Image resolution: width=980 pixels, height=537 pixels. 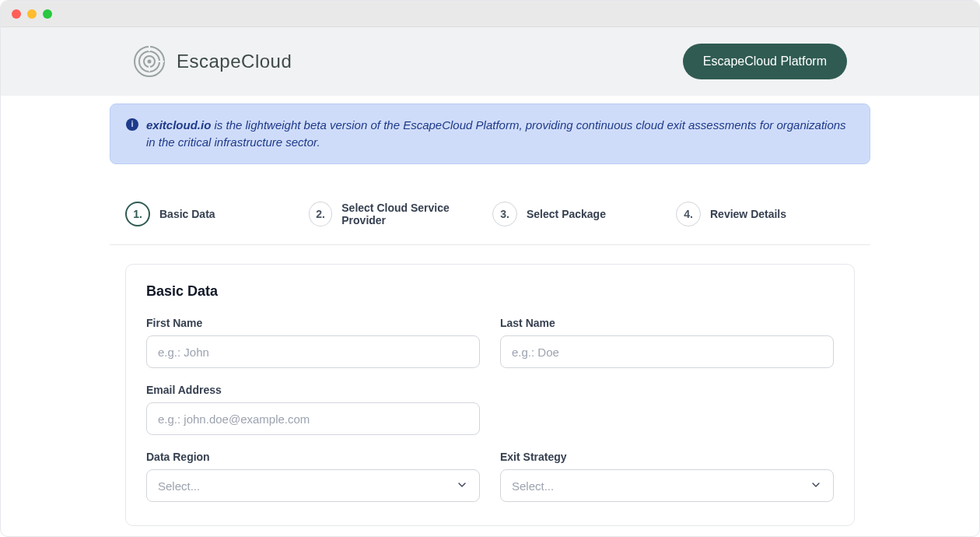 I want to click on data-region-select: Select..., so click(x=313, y=486).